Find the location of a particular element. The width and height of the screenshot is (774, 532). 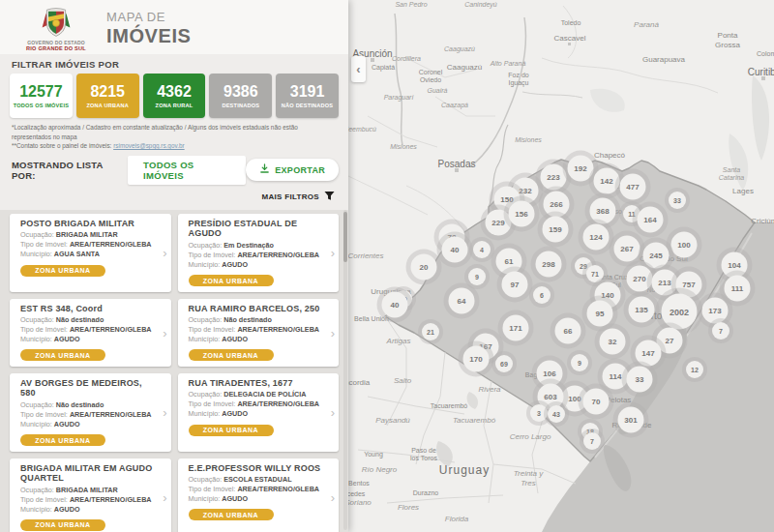

map-cluster-marker: 223 is located at coordinates (553, 178).